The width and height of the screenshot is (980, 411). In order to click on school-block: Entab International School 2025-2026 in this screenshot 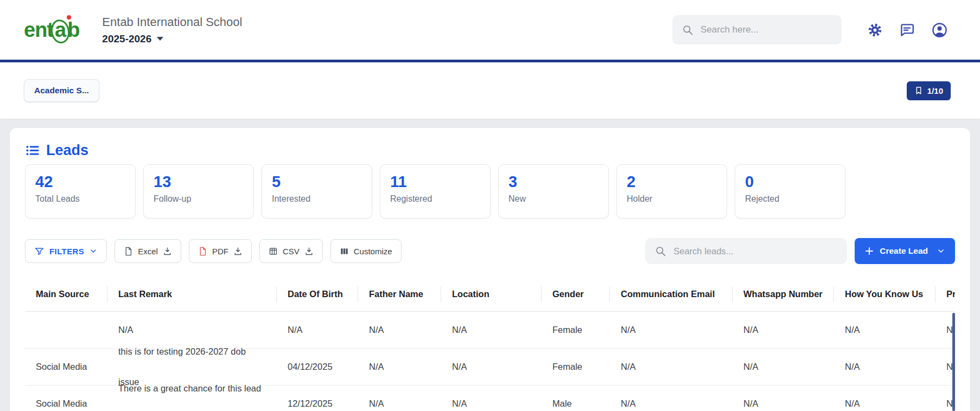, I will do `click(172, 30)`.